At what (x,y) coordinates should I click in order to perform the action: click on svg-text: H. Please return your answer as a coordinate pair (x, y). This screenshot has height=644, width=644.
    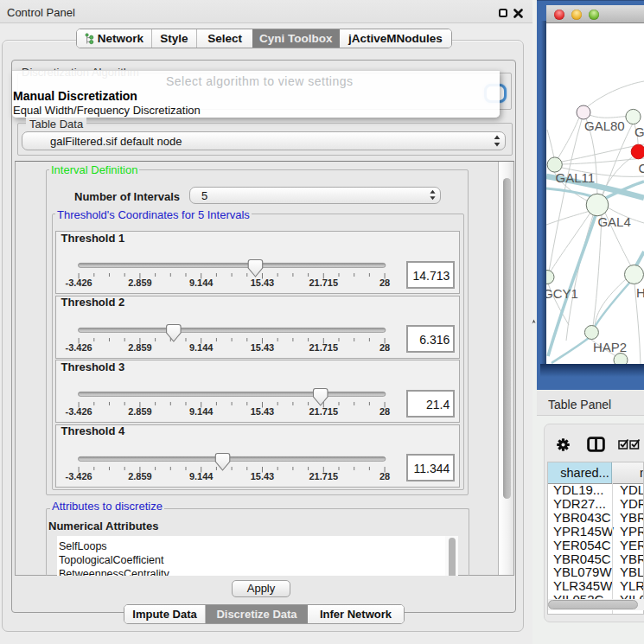
    Looking at the image, I should click on (640, 292).